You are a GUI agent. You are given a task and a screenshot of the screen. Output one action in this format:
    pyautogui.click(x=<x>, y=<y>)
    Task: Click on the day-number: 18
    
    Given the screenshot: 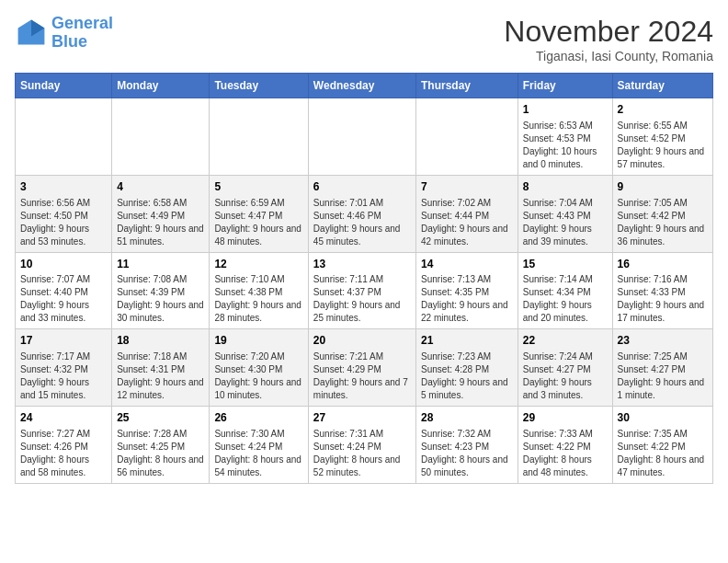 What is the action you would take?
    pyautogui.click(x=160, y=340)
    